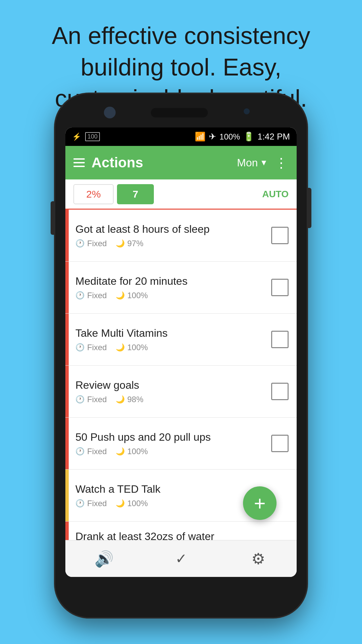  What do you see at coordinates (76, 137) in the screenshot?
I see `usb-icon: ⚡` at bounding box center [76, 137].